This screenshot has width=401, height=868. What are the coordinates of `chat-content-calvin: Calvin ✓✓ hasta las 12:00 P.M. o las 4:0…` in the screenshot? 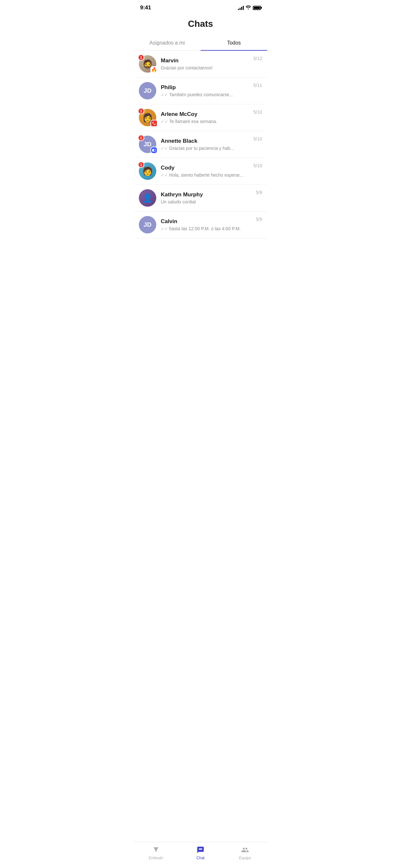 It's located at (207, 225).